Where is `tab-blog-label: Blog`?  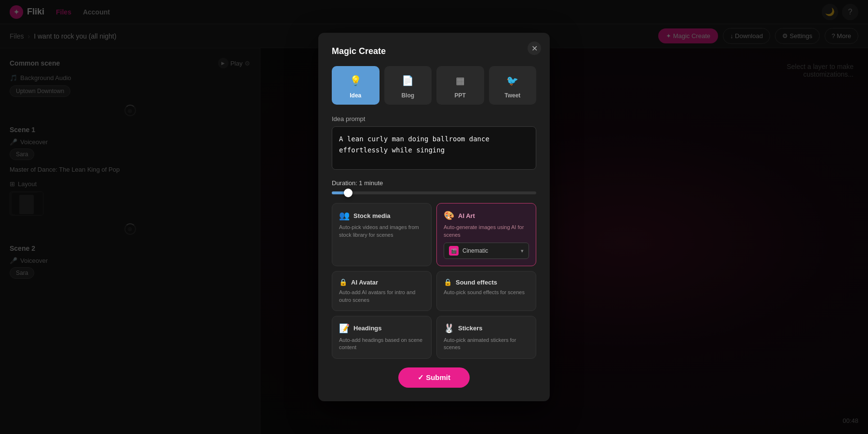 tab-blog-label: Blog is located at coordinates (408, 95).